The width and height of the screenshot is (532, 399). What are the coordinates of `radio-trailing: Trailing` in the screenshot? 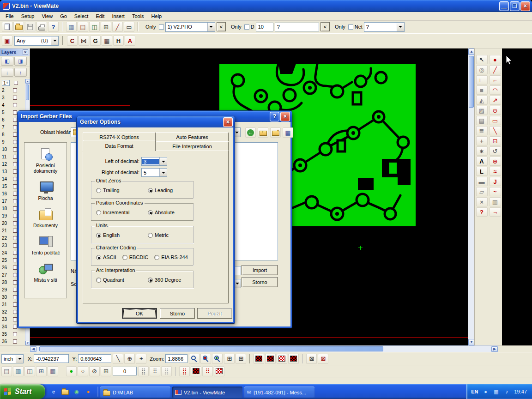 It's located at (116, 190).